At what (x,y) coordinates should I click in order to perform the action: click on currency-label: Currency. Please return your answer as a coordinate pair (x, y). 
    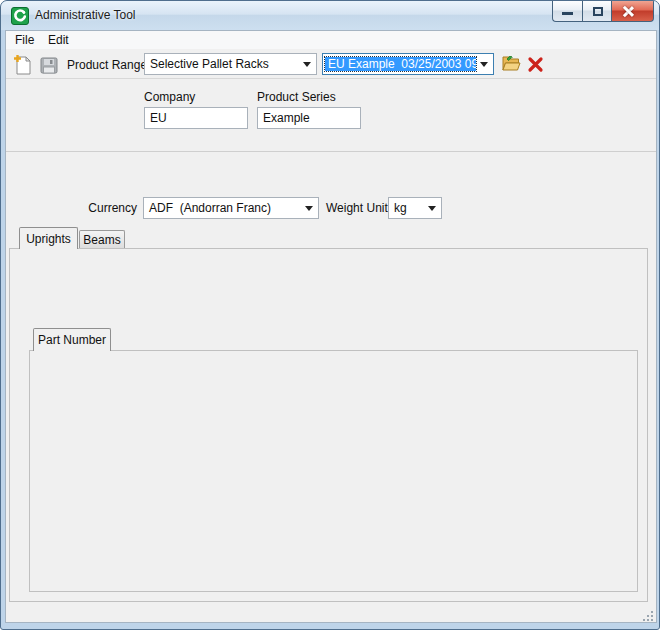
    Looking at the image, I should click on (89, 208).